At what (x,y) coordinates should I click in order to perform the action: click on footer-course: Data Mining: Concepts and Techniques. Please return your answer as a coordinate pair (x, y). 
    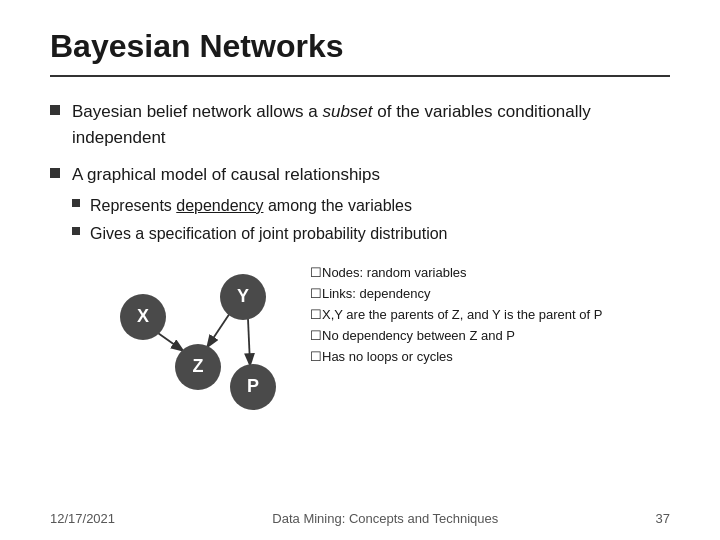
    Looking at the image, I should click on (385, 518).